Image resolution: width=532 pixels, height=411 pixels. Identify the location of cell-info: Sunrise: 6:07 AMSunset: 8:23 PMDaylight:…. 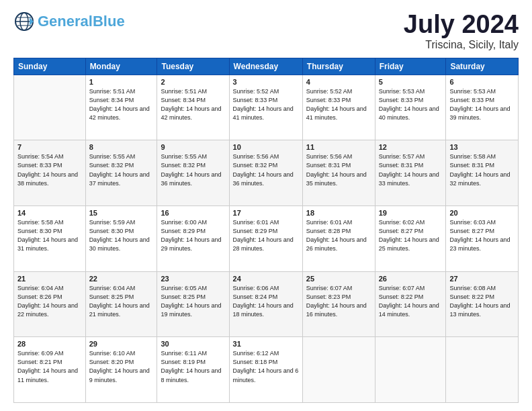
(339, 302).